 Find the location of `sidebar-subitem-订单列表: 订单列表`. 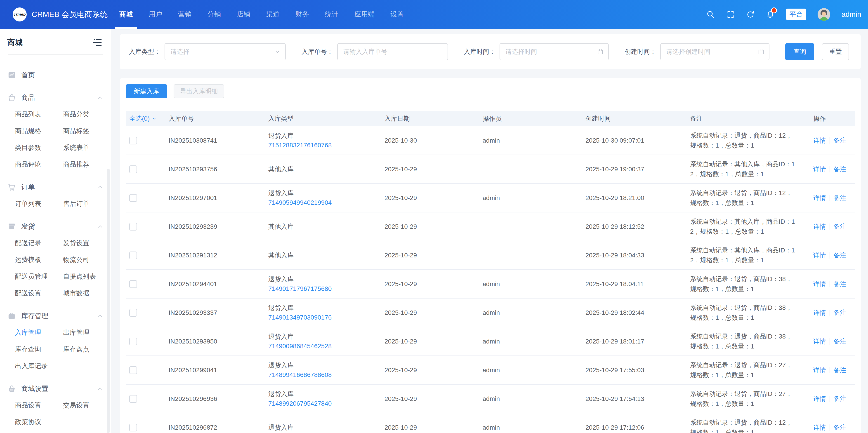

sidebar-subitem-订单列表: 订单列表 is located at coordinates (31, 204).